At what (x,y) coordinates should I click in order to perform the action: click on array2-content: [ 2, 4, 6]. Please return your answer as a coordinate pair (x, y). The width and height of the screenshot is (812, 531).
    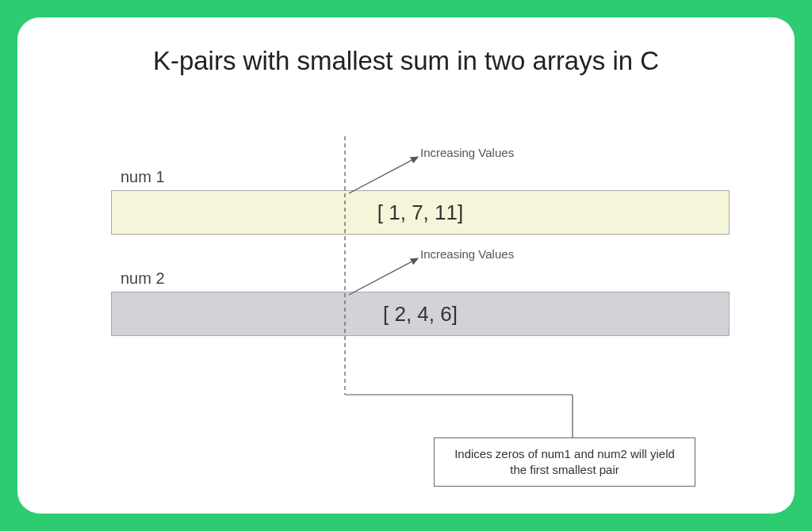
    Looking at the image, I should click on (420, 314).